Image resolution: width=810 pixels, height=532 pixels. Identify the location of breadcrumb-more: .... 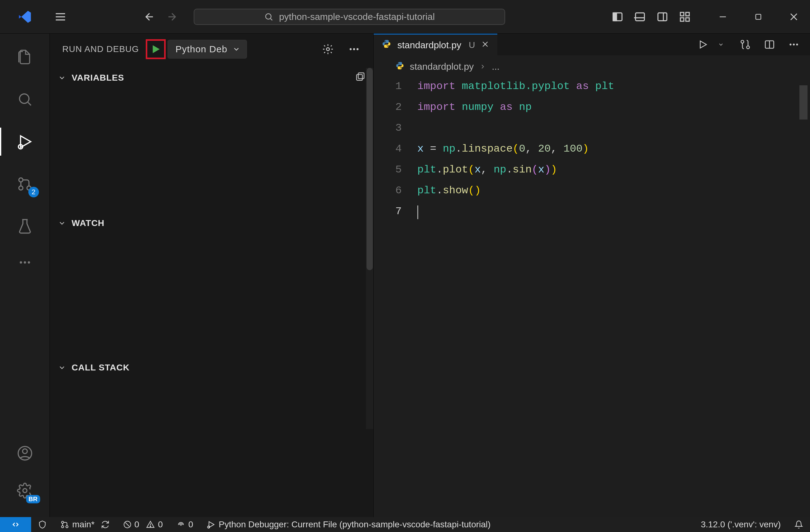
(496, 67).